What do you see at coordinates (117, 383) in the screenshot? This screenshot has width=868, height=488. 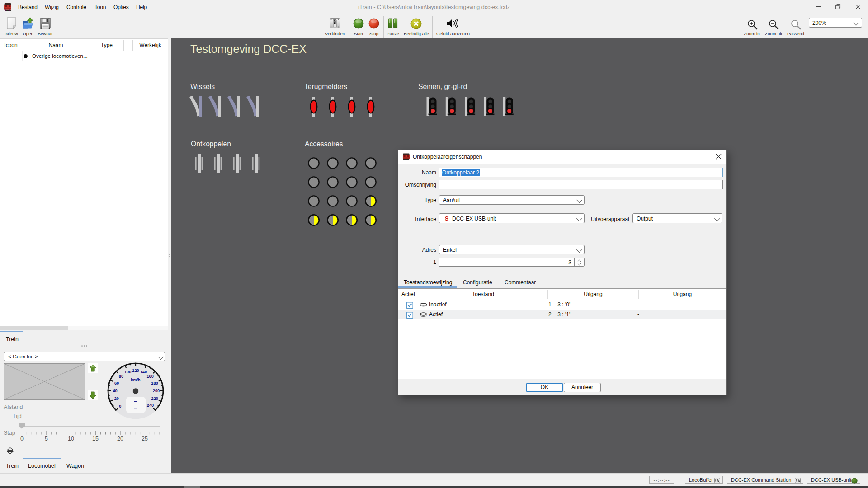 I see `svg-text: 60` at bounding box center [117, 383].